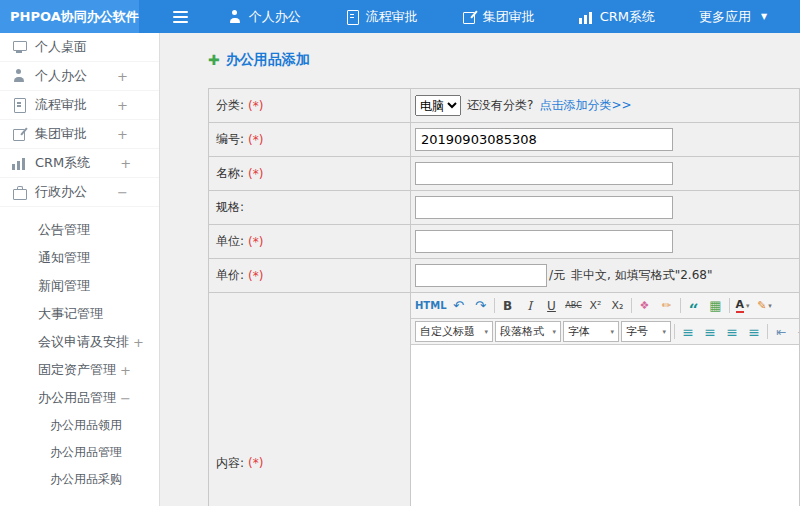 This screenshot has width=800, height=506. I want to click on sidebar-item-label: 办公用品管理, so click(77, 398).